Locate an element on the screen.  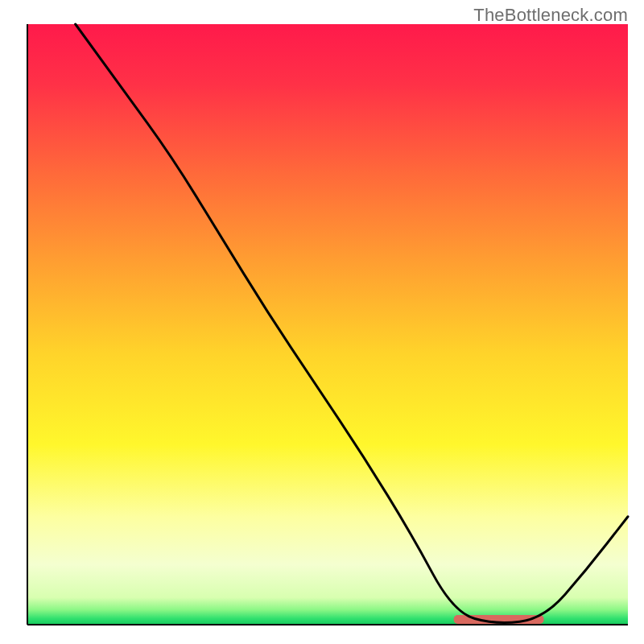
watermark-text: TheBottleneck.com is located at coordinates (551, 15).